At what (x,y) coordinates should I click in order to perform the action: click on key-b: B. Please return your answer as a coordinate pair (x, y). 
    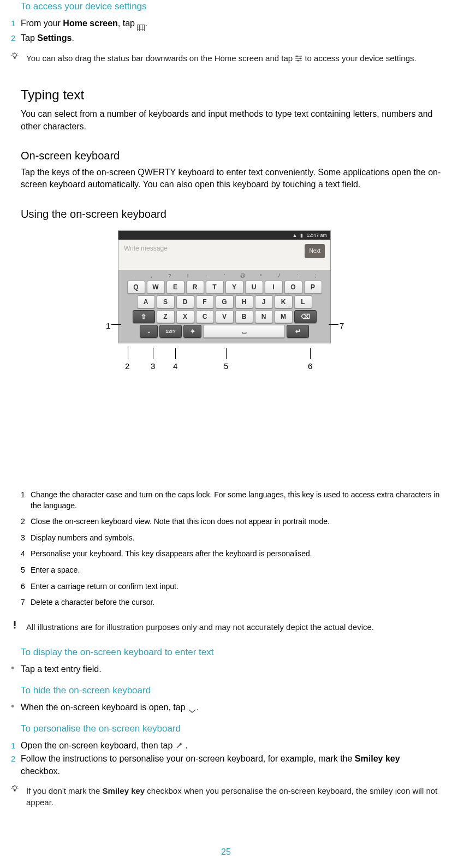
    Looking at the image, I should click on (245, 317).